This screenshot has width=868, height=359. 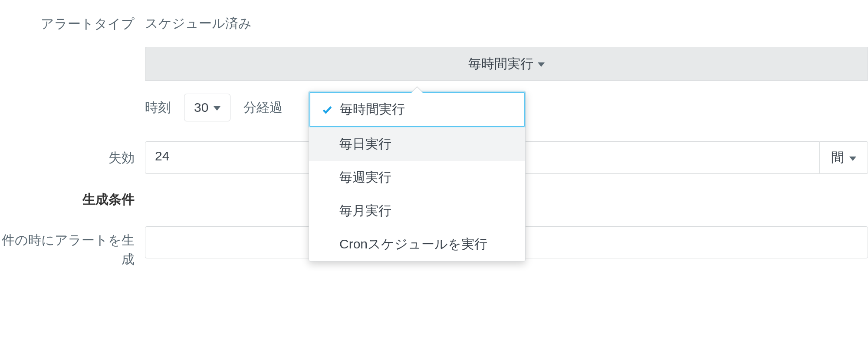 I want to click on expire-unit-select: 間, so click(x=844, y=158).